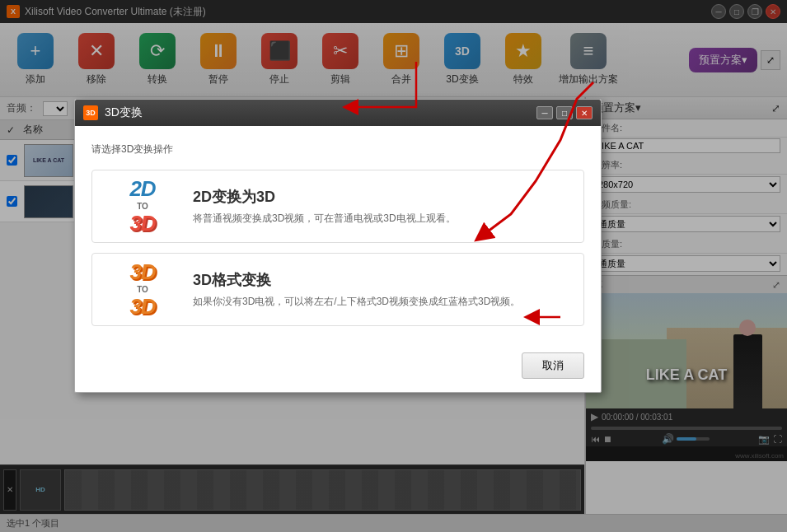 This screenshot has width=787, height=532. I want to click on 2d-label: 2D, so click(142, 189).